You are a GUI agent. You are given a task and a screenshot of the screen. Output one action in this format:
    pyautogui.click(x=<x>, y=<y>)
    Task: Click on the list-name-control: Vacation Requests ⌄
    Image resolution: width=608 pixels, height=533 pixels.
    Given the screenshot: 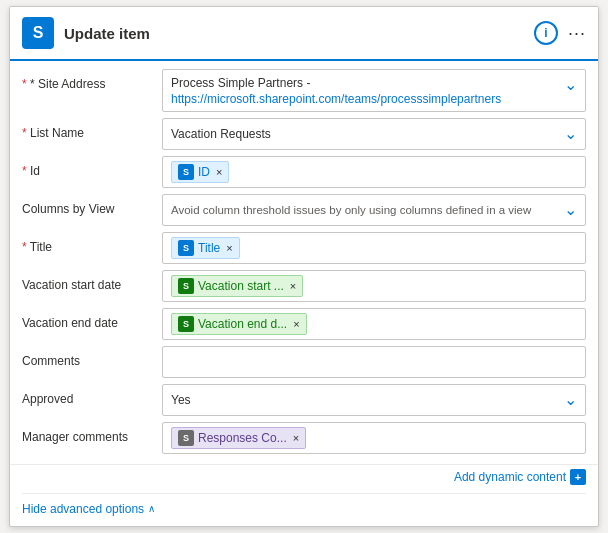 What is the action you would take?
    pyautogui.click(x=374, y=134)
    